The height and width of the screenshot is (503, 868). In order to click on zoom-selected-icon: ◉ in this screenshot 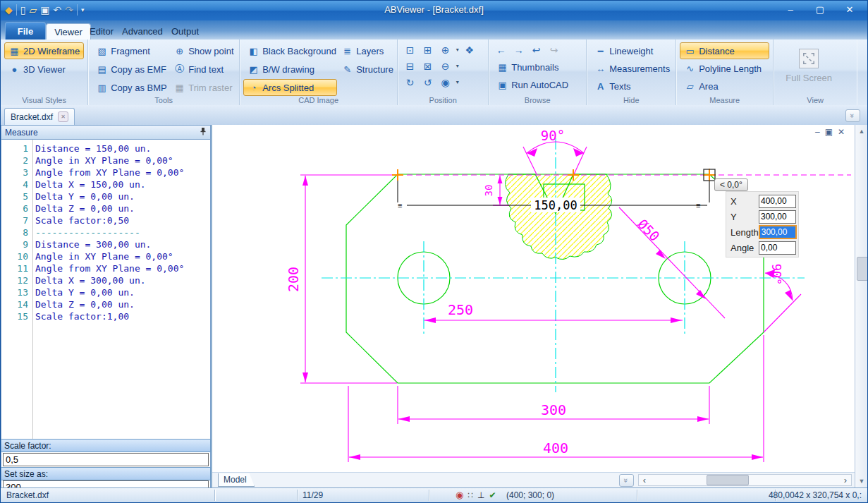, I will do `click(446, 82)`.